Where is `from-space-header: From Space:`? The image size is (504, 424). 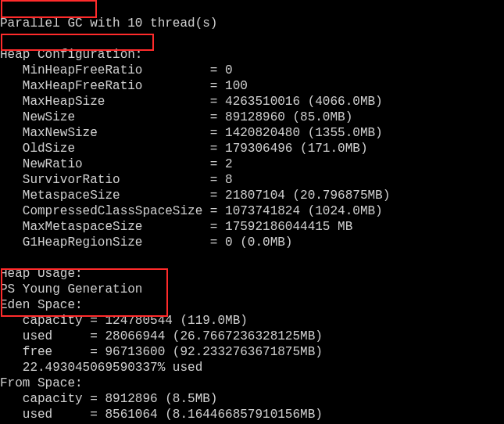
from-space-header: From Space: is located at coordinates (41, 383).